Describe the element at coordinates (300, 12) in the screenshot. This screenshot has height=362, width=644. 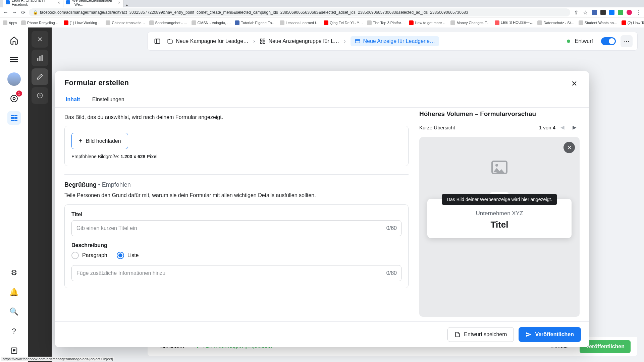
I see `url-input: 🔒 facebook.com/adsmanager/manage/ads/edi…` at that location.